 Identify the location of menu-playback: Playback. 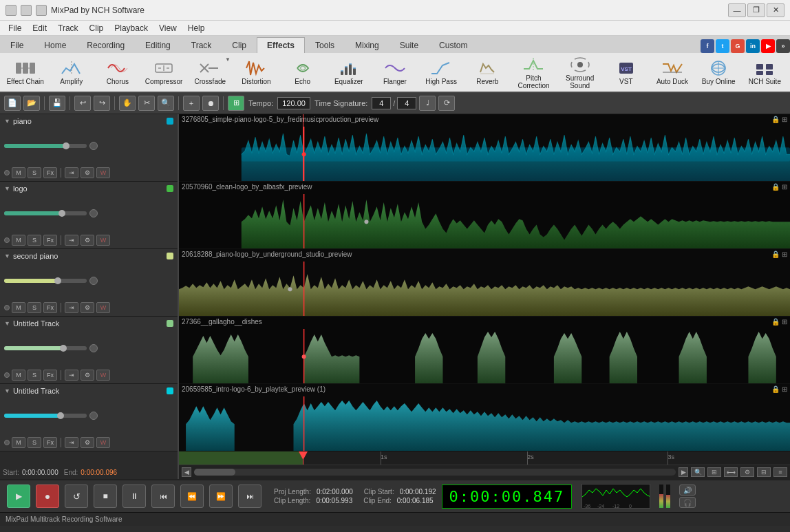
(131, 28).